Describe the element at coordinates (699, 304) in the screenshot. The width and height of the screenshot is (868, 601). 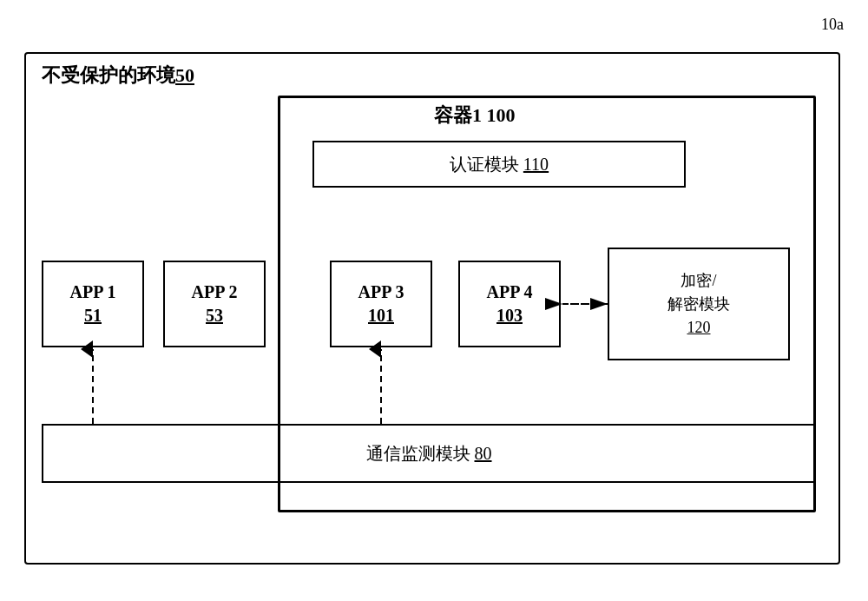
I see `enc-module-label: 加密/ 解密模块 120` at that location.